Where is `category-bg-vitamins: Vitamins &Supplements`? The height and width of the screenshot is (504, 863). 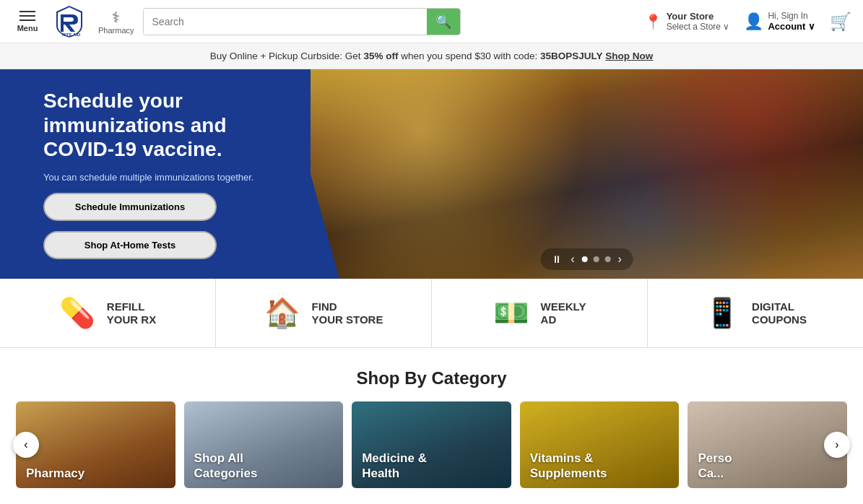 category-bg-vitamins: Vitamins &Supplements is located at coordinates (599, 445).